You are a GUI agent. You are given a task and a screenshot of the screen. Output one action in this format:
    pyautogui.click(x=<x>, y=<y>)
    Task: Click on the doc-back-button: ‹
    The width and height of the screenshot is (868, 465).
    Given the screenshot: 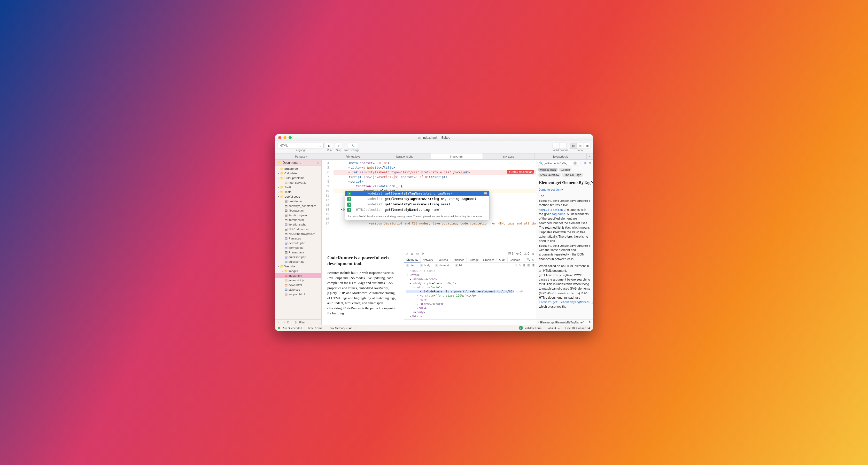 What is the action you would take?
    pyautogui.click(x=580, y=163)
    